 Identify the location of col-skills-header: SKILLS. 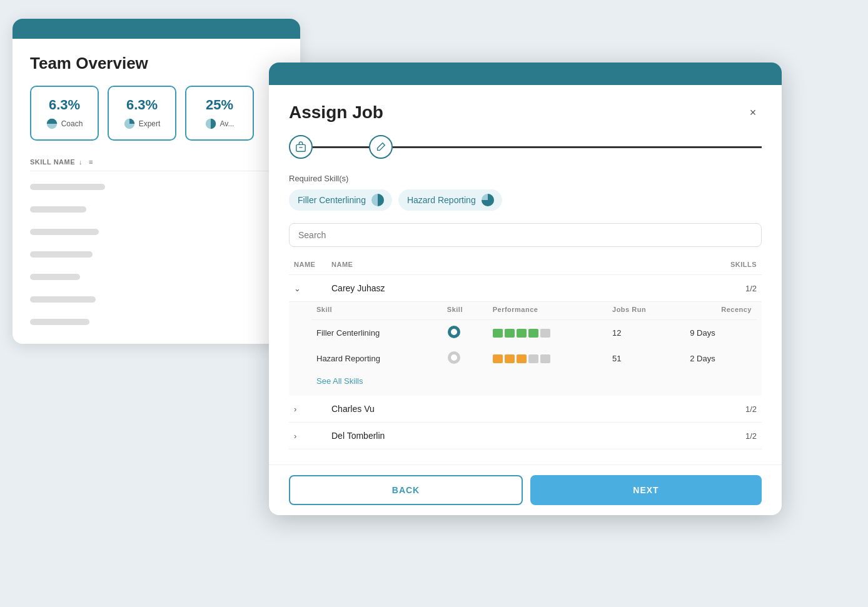
(683, 266).